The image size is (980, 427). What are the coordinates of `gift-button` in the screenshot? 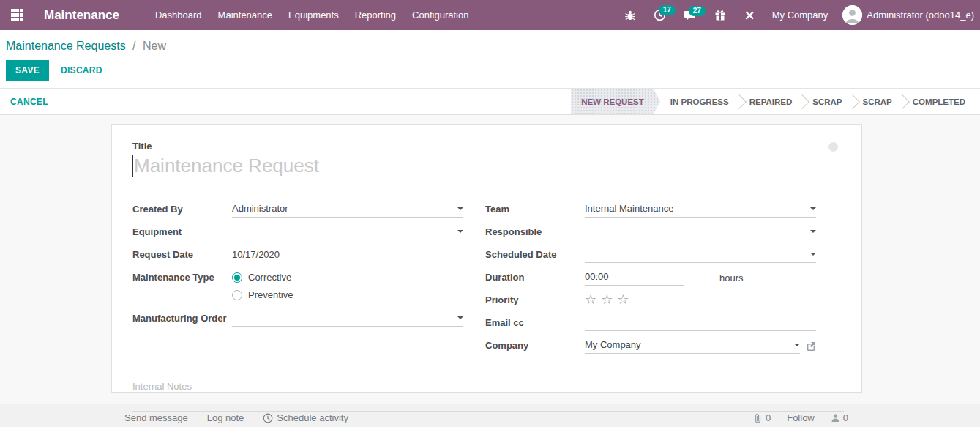 It's located at (720, 15).